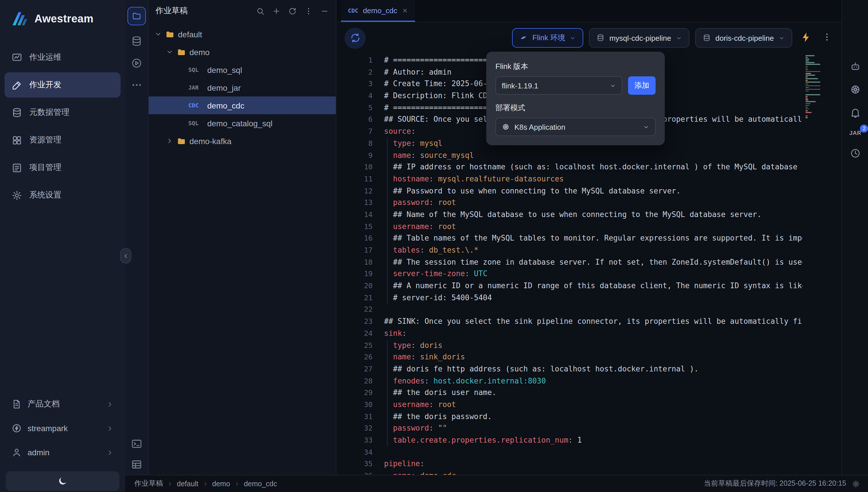  What do you see at coordinates (405, 10) in the screenshot?
I see `close-icon` at bounding box center [405, 10].